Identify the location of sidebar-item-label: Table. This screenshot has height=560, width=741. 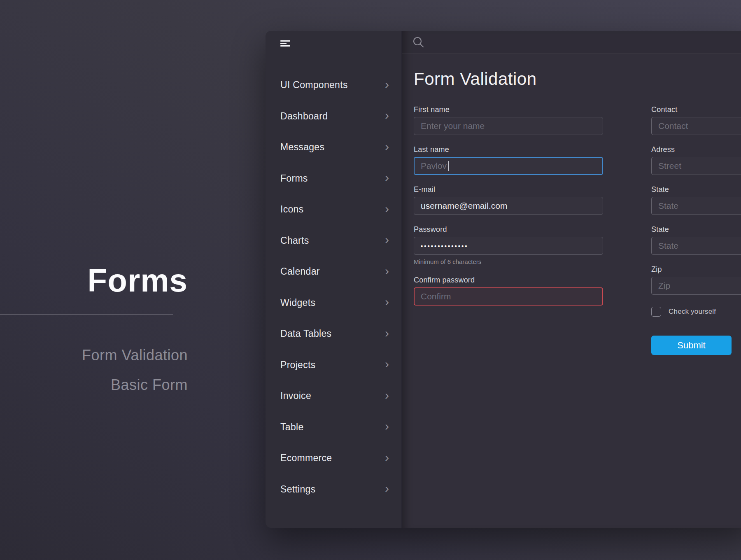
(292, 427).